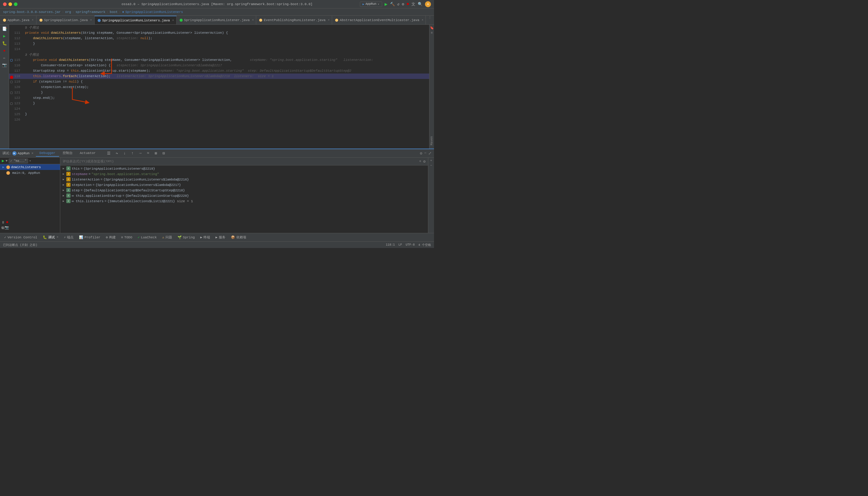 This screenshot has width=868, height=496. Describe the element at coordinates (7, 223) in the screenshot. I see `ctrl-stop-icon: ■` at that location.